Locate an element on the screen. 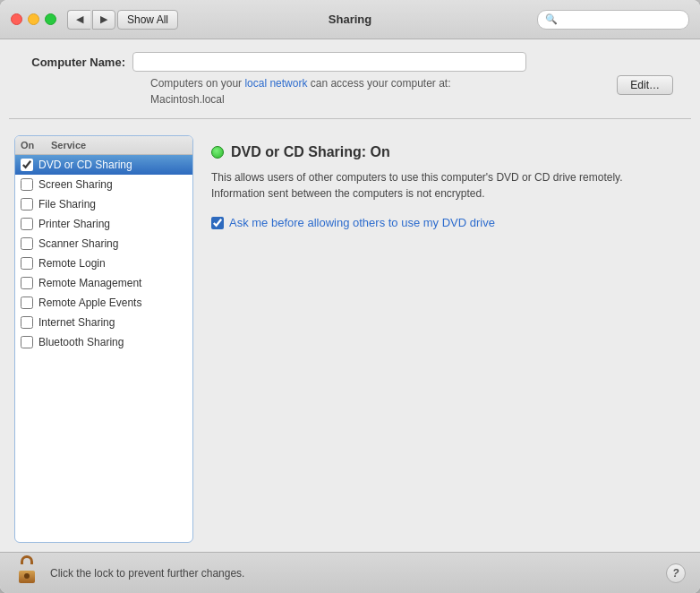  computer-name-input is located at coordinates (329, 62).